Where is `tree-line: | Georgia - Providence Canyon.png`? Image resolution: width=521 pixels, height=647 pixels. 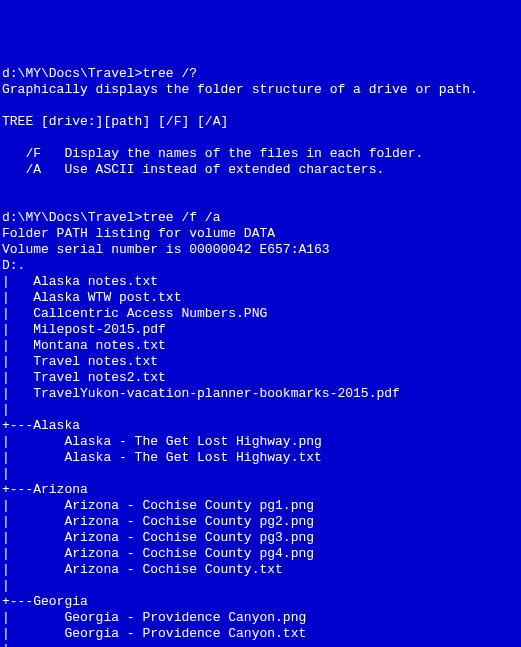
tree-line: | Georgia - Providence Canyon.png is located at coordinates (154, 618).